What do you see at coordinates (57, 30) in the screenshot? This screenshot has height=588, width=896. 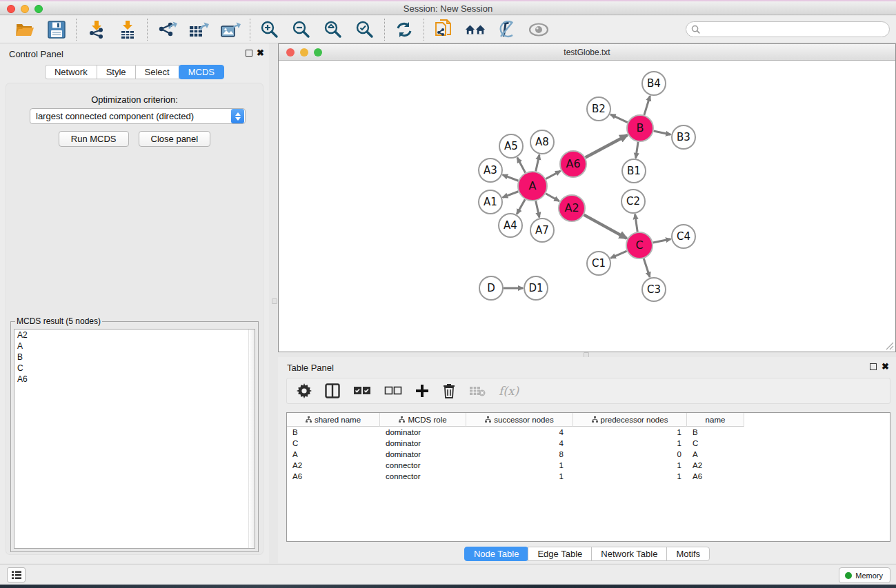 I see `save-session-icon` at bounding box center [57, 30].